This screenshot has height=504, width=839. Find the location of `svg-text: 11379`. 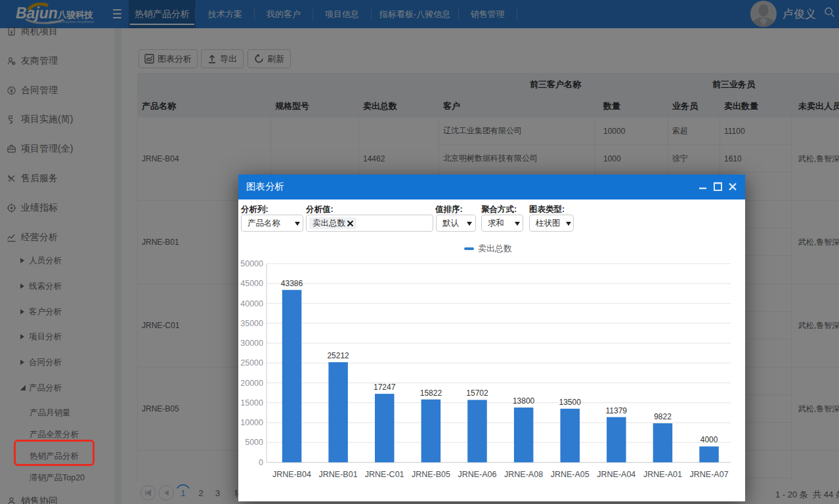

svg-text: 11379 is located at coordinates (617, 411).